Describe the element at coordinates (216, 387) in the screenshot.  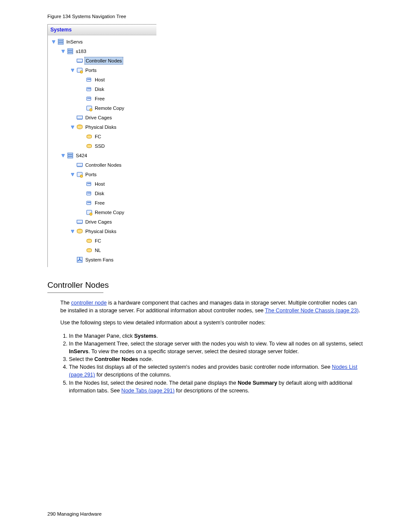
I see `list-item: In the Nodes list, select the desired no…` at that location.